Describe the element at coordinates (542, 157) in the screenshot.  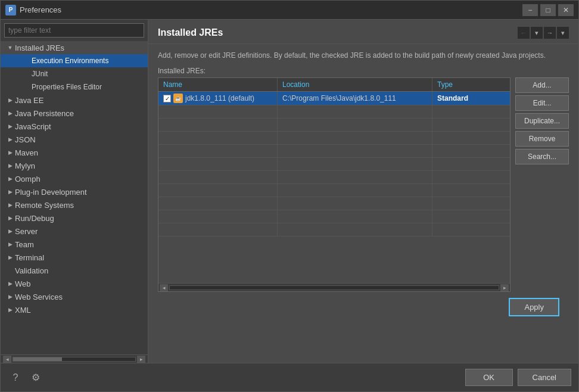
I see `search-button: Search...` at that location.